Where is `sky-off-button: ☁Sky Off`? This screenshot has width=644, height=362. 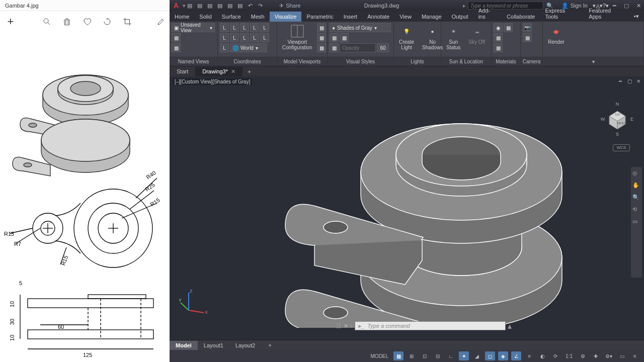
sky-off-button: ☁Sky Off is located at coordinates (477, 34).